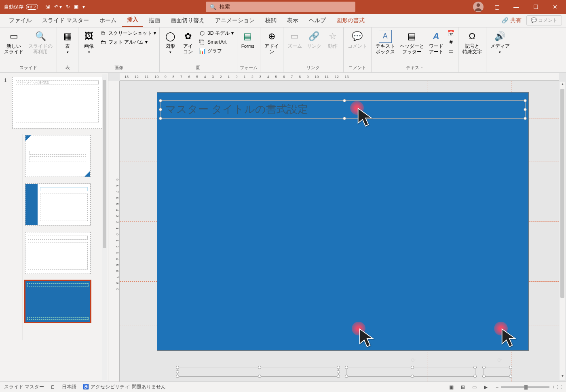  What do you see at coordinates (463, 387) in the screenshot?
I see `sorter-view-icon: ⊞` at bounding box center [463, 387].